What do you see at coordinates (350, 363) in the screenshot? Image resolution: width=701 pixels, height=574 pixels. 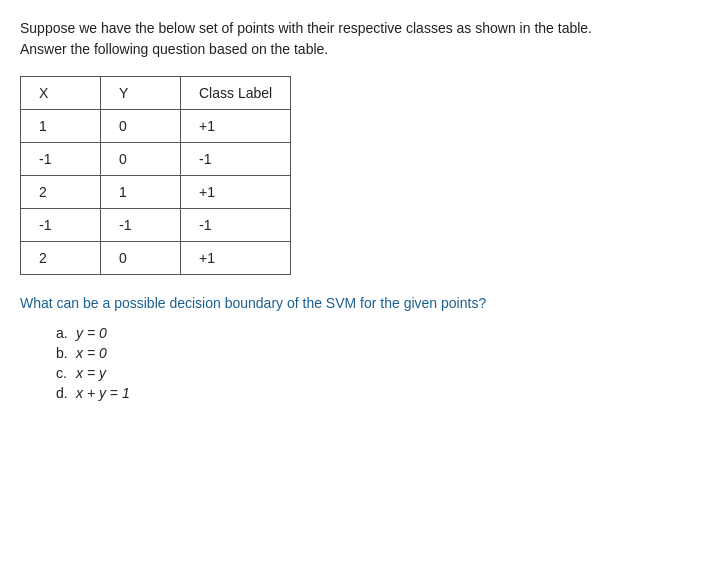 I see `options-list: a. y = 0b. x = 0c. x = yd. x + y = 1` at bounding box center [350, 363].